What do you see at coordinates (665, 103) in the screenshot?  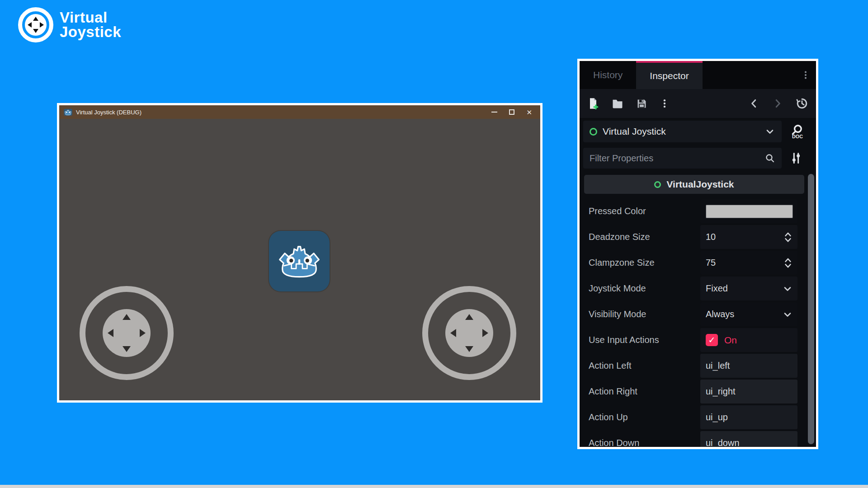 I see `resource-extra-menu-icon` at bounding box center [665, 103].